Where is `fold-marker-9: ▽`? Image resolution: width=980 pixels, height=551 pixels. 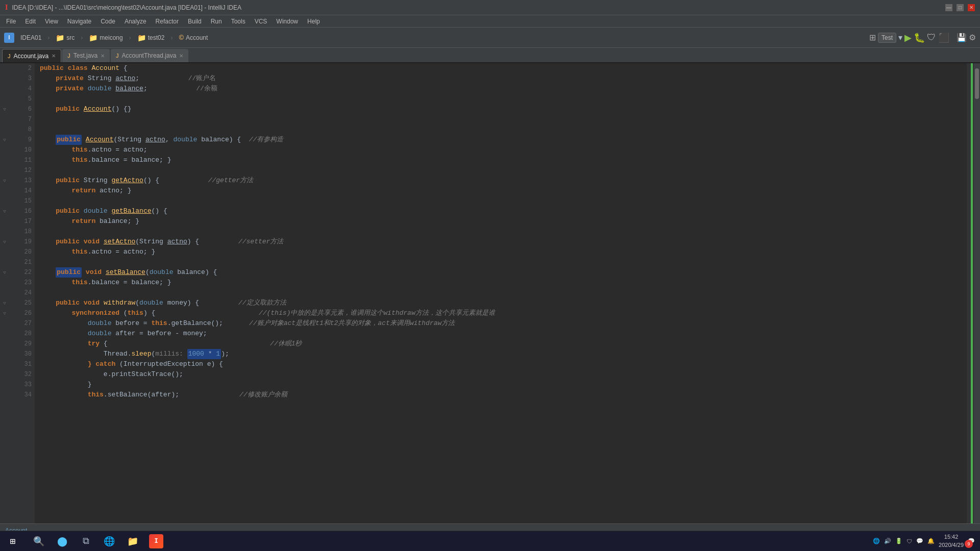
fold-marker-9: ▽ is located at coordinates (5, 140).